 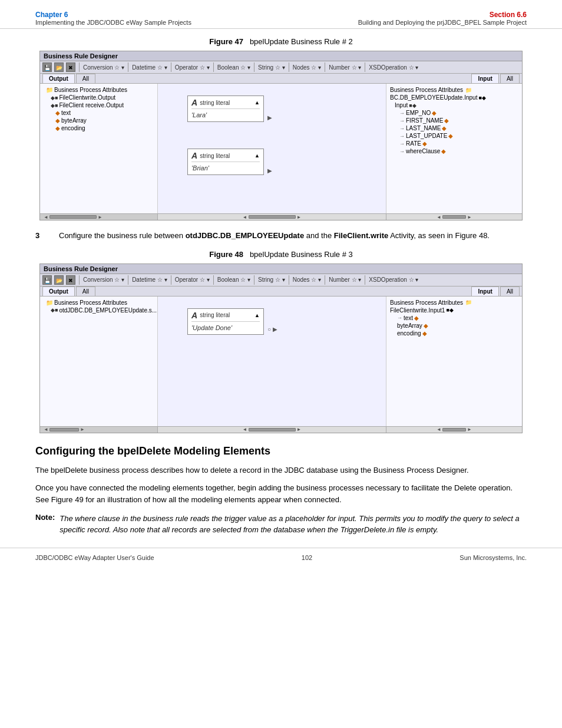 What do you see at coordinates (59, 280) in the screenshot?
I see `brd2-icon-open: 📂` at bounding box center [59, 280].